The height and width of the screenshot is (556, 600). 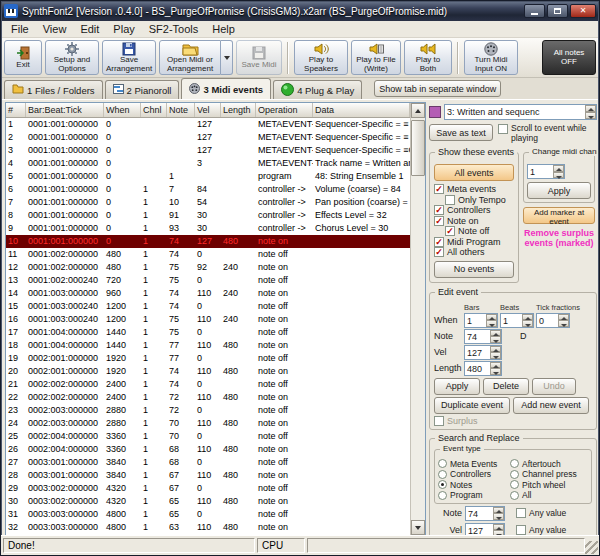 I want to click on maximize-button, so click(x=558, y=11).